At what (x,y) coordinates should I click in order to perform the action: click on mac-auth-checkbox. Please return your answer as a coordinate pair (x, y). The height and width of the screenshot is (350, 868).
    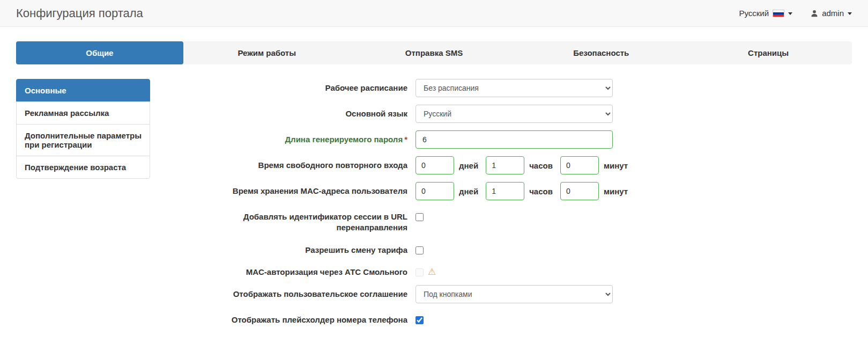
    Looking at the image, I should click on (419, 273).